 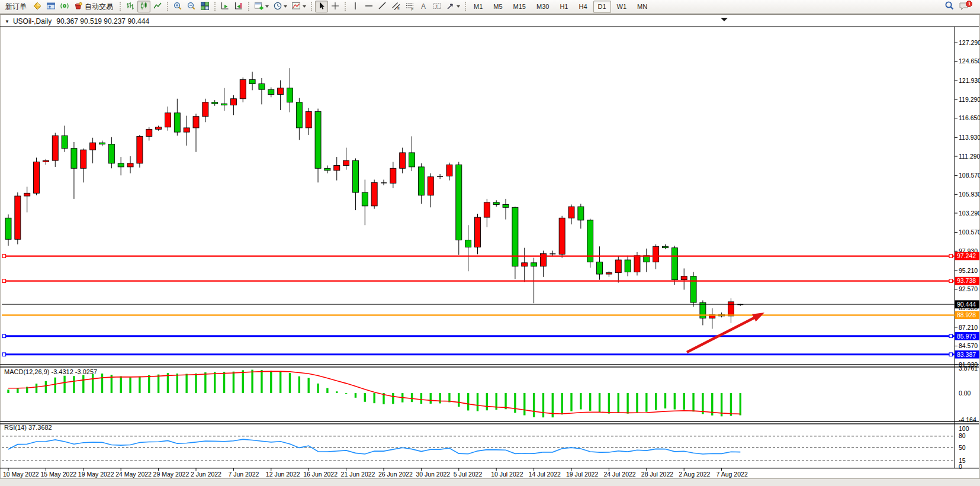 What do you see at coordinates (969, 43) in the screenshot?
I see `price-axis-label: 127.290` at bounding box center [969, 43].